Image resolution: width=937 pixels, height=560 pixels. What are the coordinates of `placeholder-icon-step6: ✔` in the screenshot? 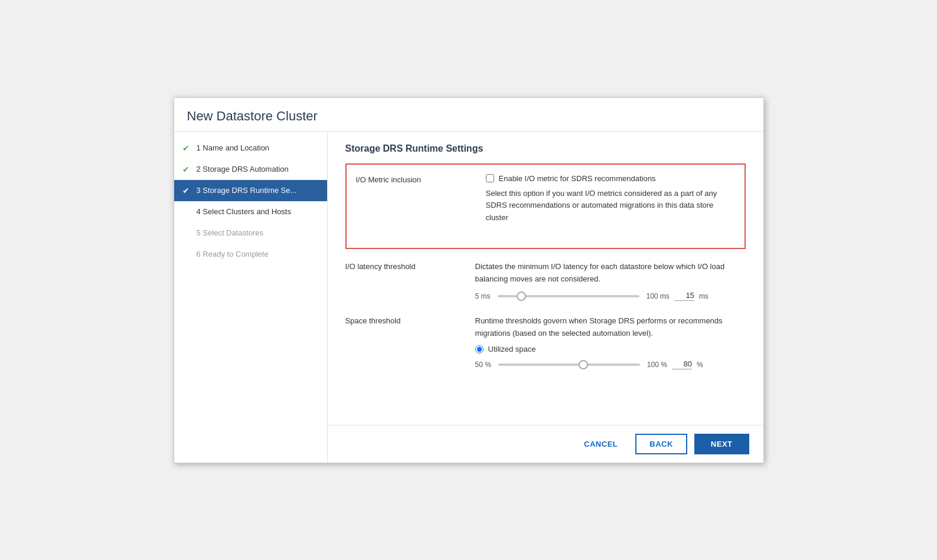 It's located at (187, 254).